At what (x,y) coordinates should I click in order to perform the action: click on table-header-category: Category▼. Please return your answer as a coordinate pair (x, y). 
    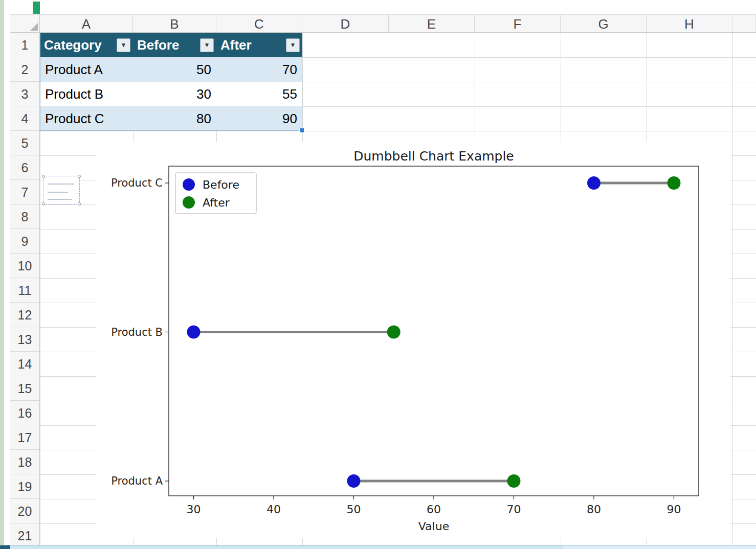
    Looking at the image, I should click on (86, 45).